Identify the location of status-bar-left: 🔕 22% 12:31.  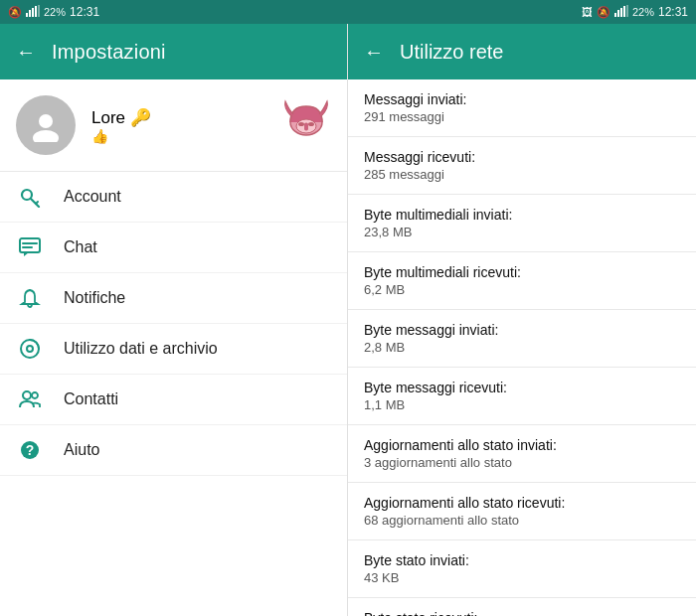
(174, 12).